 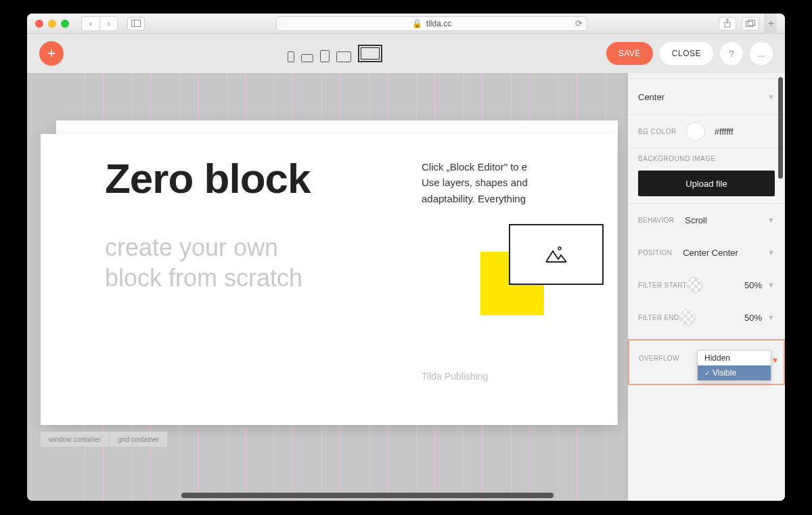 What do you see at coordinates (344, 57) in the screenshot?
I see `device-tablet-landscape` at bounding box center [344, 57].